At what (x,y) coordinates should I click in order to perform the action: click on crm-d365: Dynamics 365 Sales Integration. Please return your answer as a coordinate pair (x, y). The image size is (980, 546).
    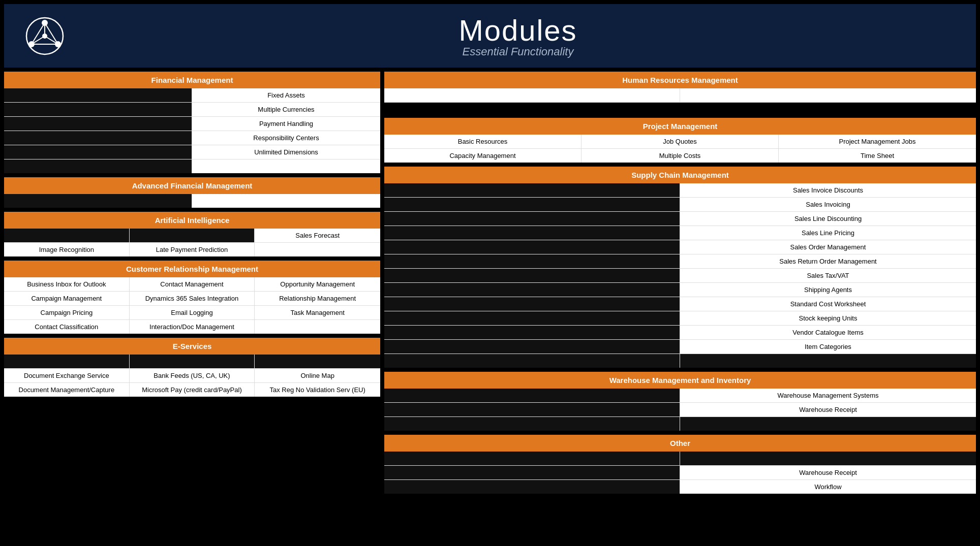
    Looking at the image, I should click on (192, 299).